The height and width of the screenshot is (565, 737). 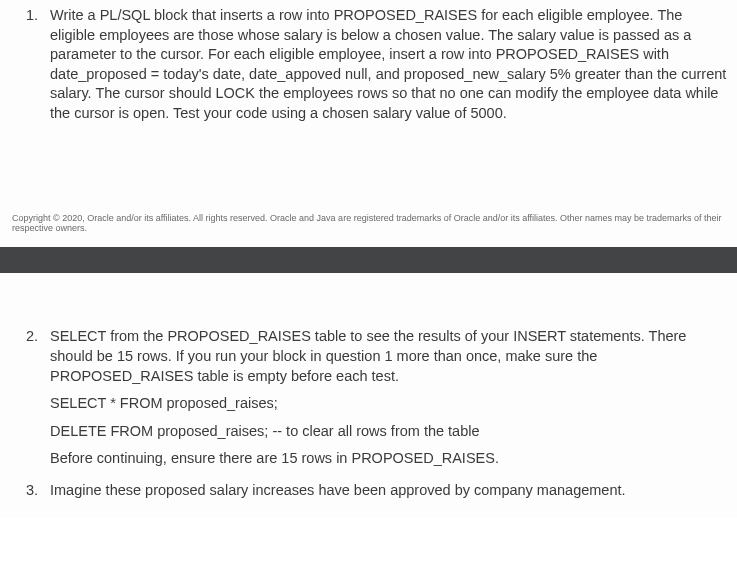 What do you see at coordinates (338, 490) in the screenshot?
I see `question-3-text: Imagine these proposed salary increases …` at bounding box center [338, 490].